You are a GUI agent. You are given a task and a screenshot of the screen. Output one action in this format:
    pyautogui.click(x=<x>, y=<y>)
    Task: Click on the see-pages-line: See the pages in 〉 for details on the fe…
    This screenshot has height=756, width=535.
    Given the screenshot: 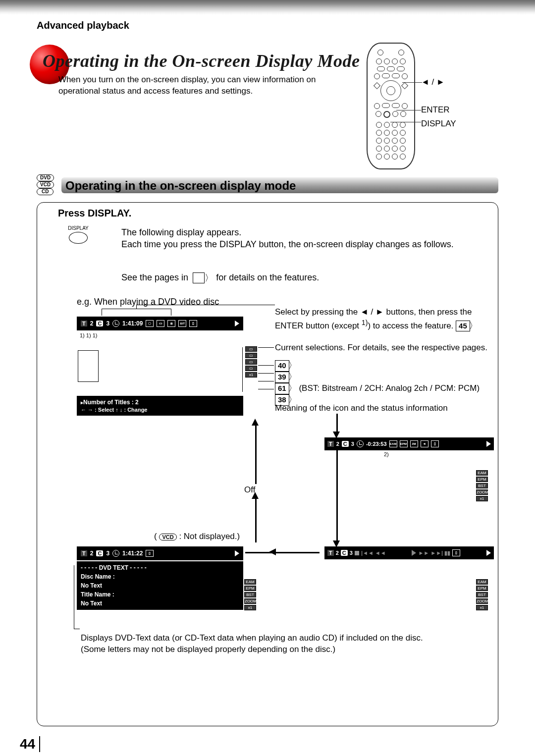 What is the action you would take?
    pyautogui.click(x=220, y=278)
    